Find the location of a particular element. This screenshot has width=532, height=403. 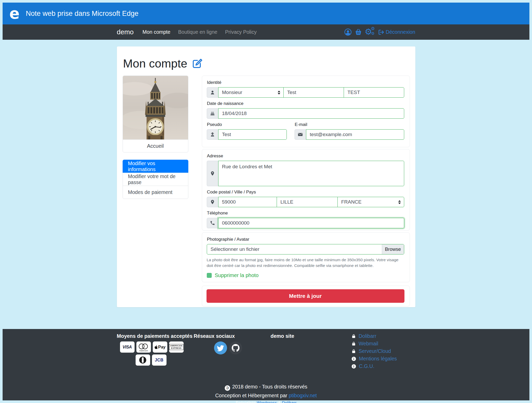

edit-pencil-icon is located at coordinates (197, 64).